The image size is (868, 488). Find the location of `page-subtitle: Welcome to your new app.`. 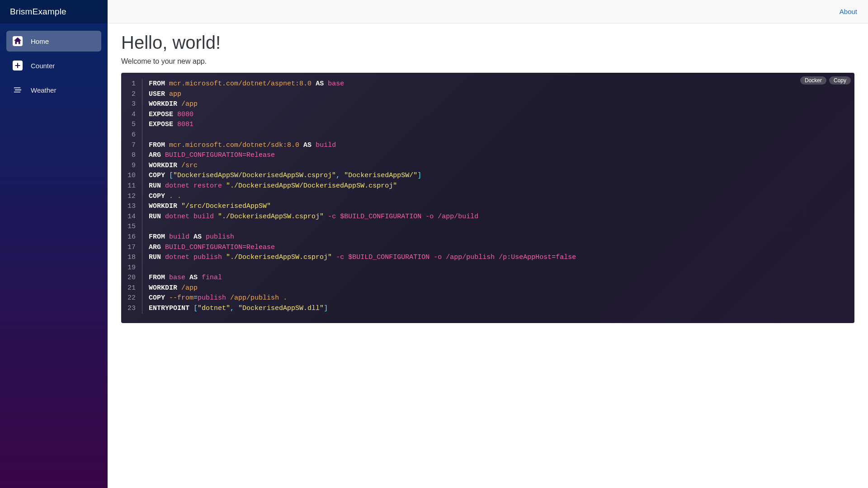

page-subtitle: Welcome to your new app. is located at coordinates (488, 61).